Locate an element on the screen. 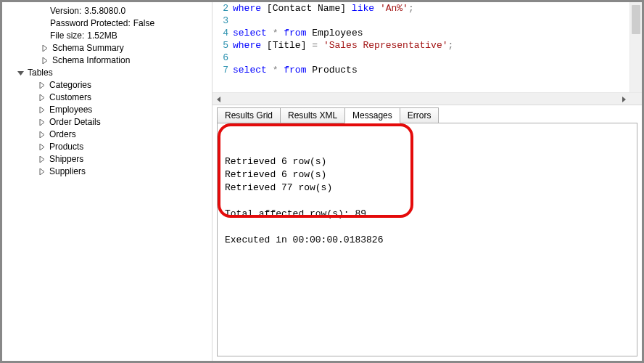 This screenshot has width=644, height=363. code-token: 'An%' is located at coordinates (395, 9).